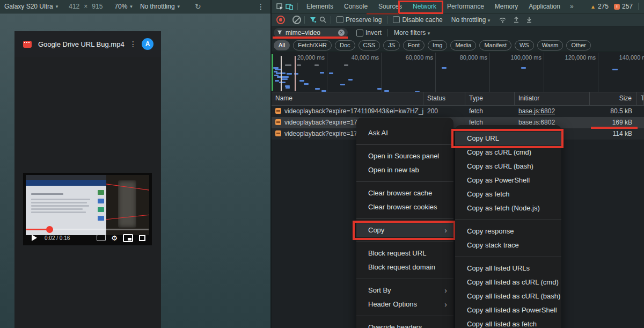 The width and height of the screenshot is (644, 328). Describe the element at coordinates (142, 238) in the screenshot. I see `fullscreen-icon` at that location.